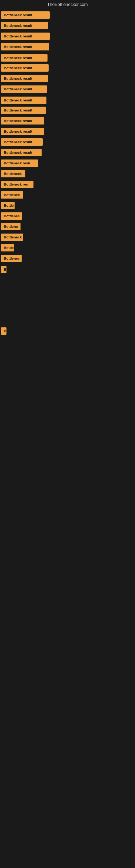  Describe the element at coordinates (68, 5) in the screenshot. I see `site-title: TheBottlenecker.com` at that location.